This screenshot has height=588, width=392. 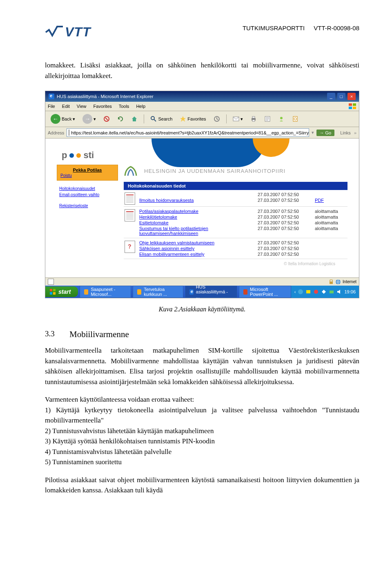 I want to click on window-titlebar: HUS asiakasliittymä - Microsoft Internet…, so click(x=202, y=96).